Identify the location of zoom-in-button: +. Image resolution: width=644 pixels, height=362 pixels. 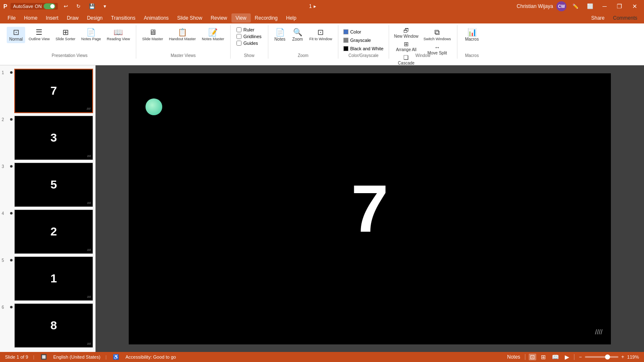
(623, 357).